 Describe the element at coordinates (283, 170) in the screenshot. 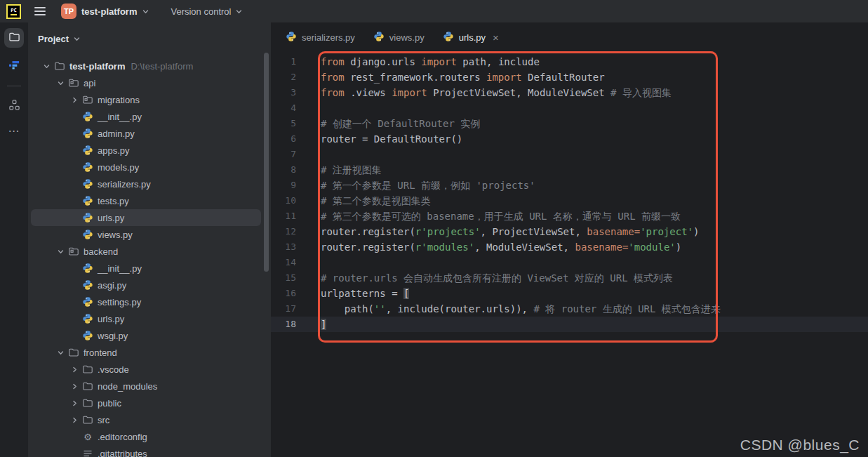

I see `line-number: 8` at that location.